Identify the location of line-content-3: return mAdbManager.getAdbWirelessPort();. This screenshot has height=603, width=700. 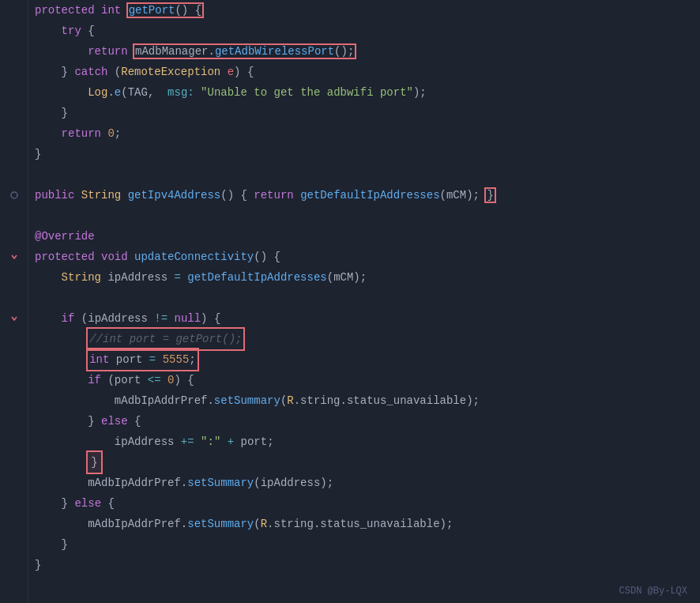
(364, 51).